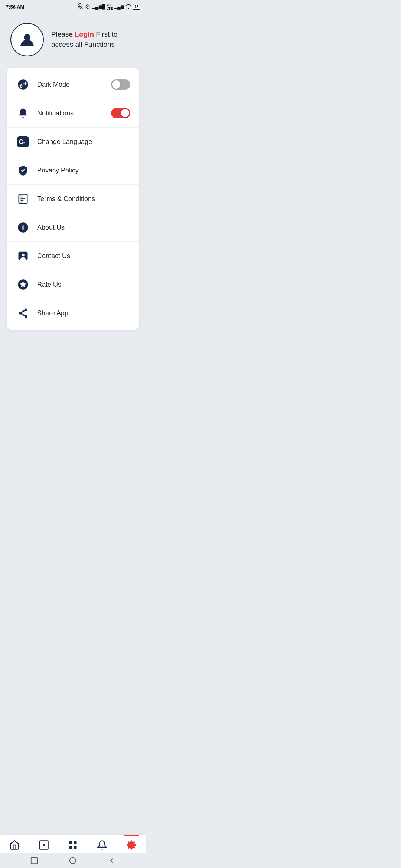  Describe the element at coordinates (23, 85) in the screenshot. I see `arrows-icon` at that location.